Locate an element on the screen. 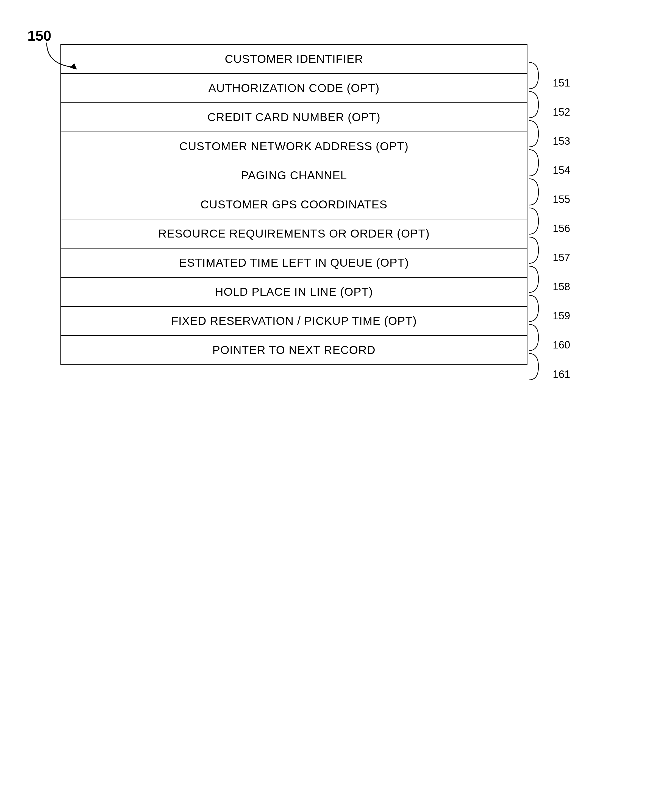 The height and width of the screenshot is (812, 664). table-row: ESTIMATED TIME LEFT IN QUEUE (OPT) is located at coordinates (294, 263).